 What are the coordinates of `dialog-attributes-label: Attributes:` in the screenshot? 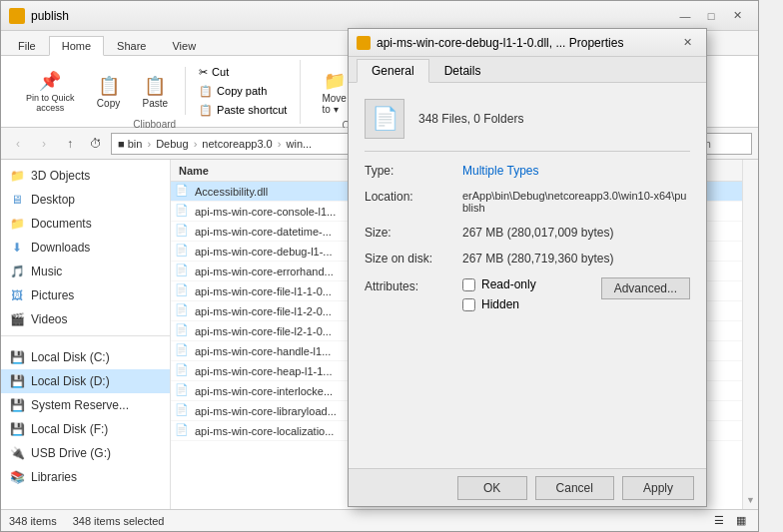 It's located at (409, 285).